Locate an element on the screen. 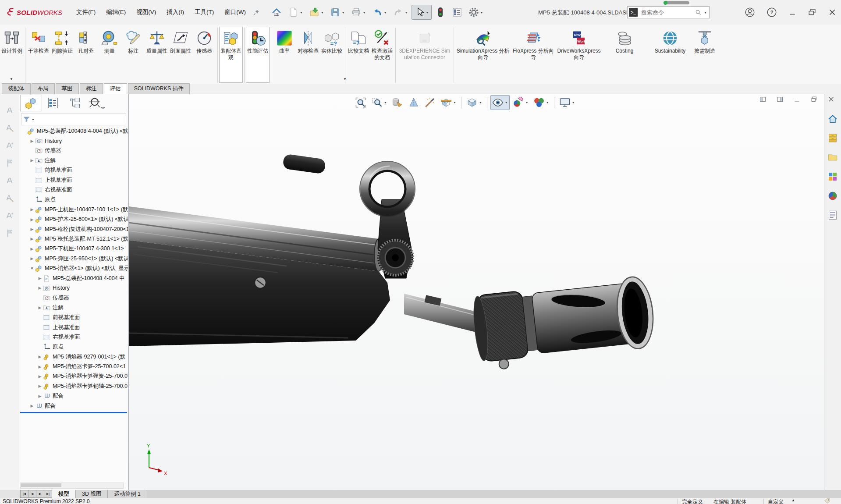  pin-menu-icon is located at coordinates (256, 12).